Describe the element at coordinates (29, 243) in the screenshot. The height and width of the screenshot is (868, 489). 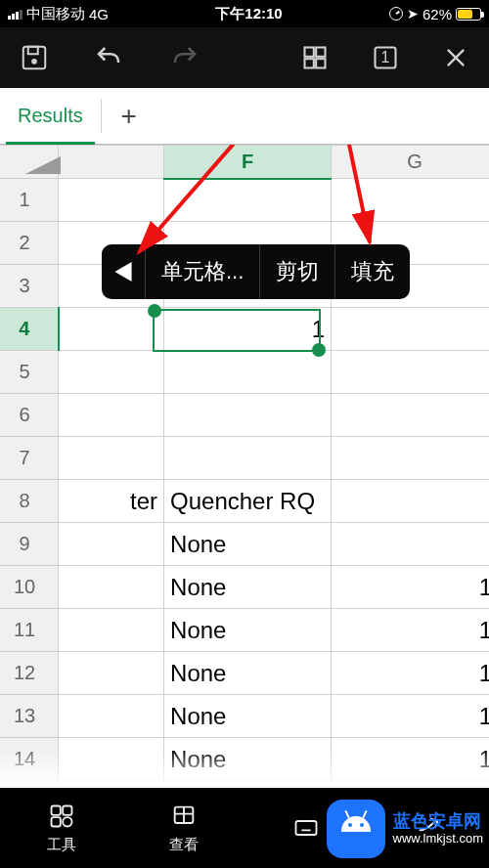
I see `row-header-2: 2` at that location.